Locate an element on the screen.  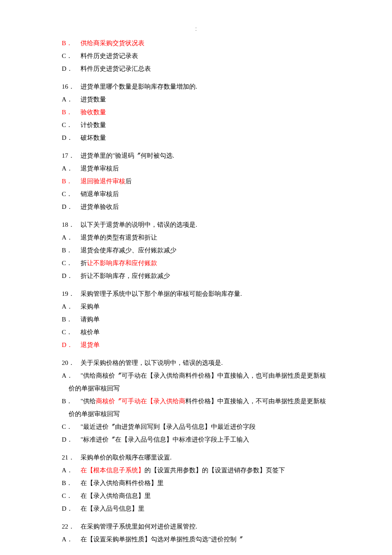
option-b: B．在【录入供给商料件价格】里 is located at coordinates (198, 483).